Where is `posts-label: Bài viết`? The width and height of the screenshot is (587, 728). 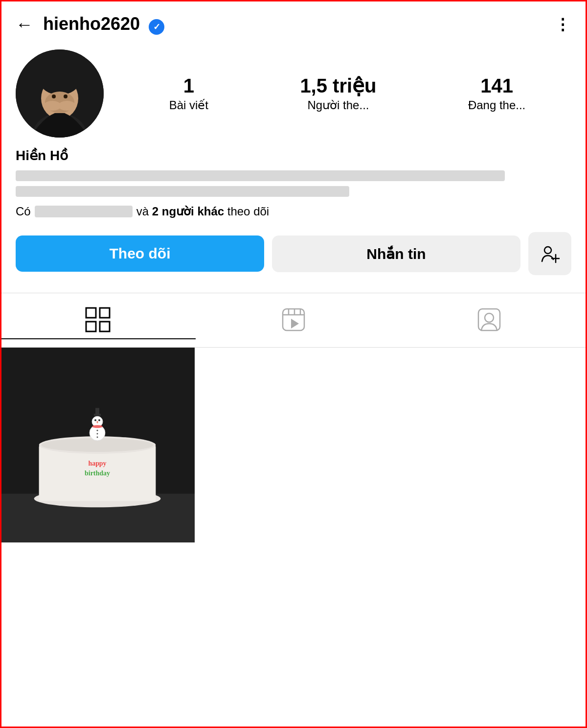 posts-label: Bài viết is located at coordinates (189, 105).